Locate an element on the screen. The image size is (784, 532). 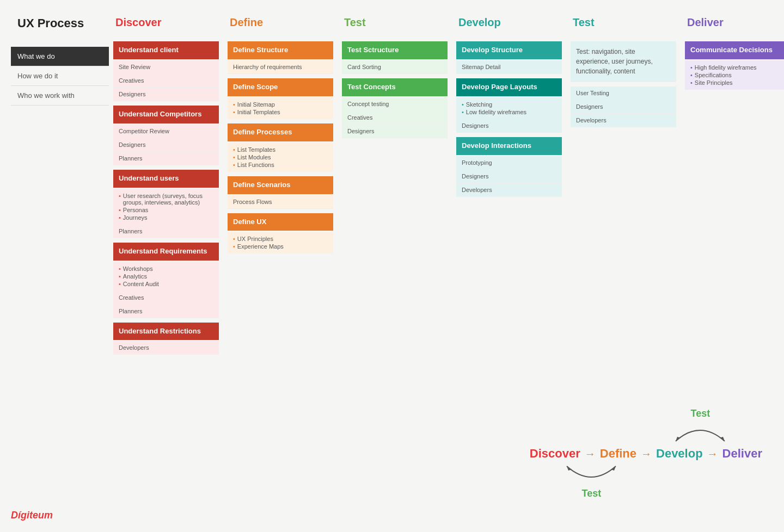
left-nav: What we do How we do it Who we work with is located at coordinates (60, 198).